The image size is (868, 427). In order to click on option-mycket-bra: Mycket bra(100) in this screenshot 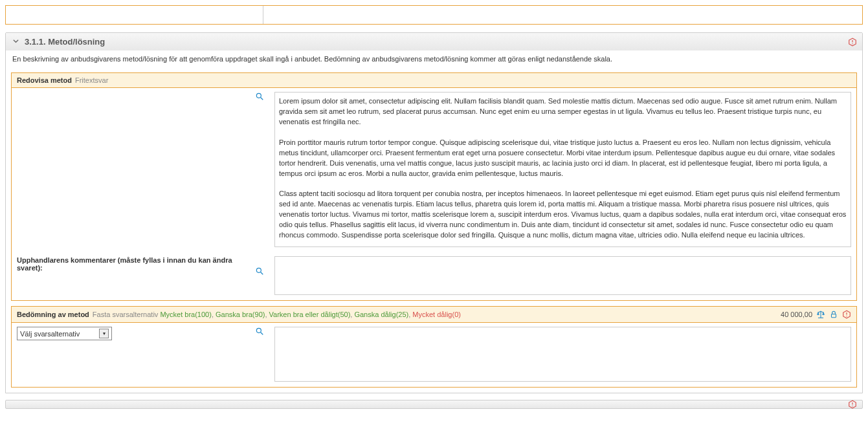, I will do `click(185, 314)`.